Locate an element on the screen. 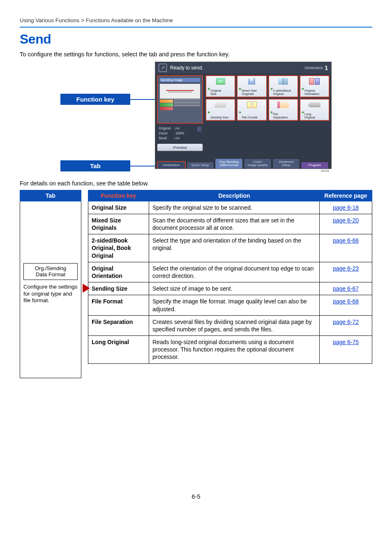 This screenshot has width=392, height=555. panel-tab-3: Color/Image Quality is located at coordinates (258, 164).